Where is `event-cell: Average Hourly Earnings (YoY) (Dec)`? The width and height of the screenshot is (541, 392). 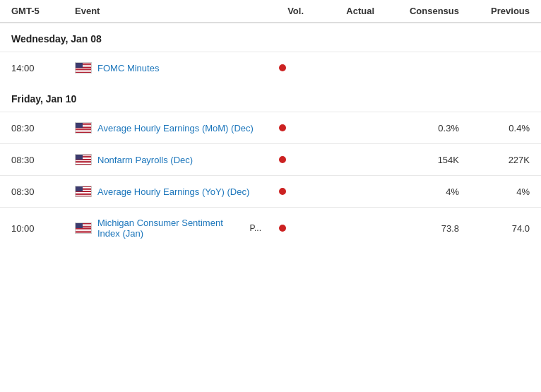
event-cell: Average Hourly Earnings (YoY) (Dec) is located at coordinates (168, 191).